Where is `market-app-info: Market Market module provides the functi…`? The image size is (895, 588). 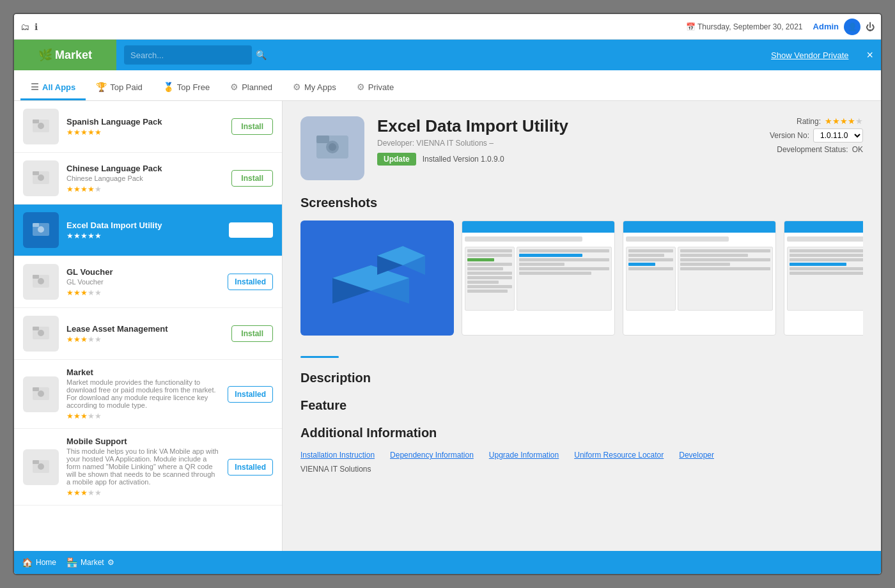
market-app-info: Market Market module provides the functi… is located at coordinates (143, 394).